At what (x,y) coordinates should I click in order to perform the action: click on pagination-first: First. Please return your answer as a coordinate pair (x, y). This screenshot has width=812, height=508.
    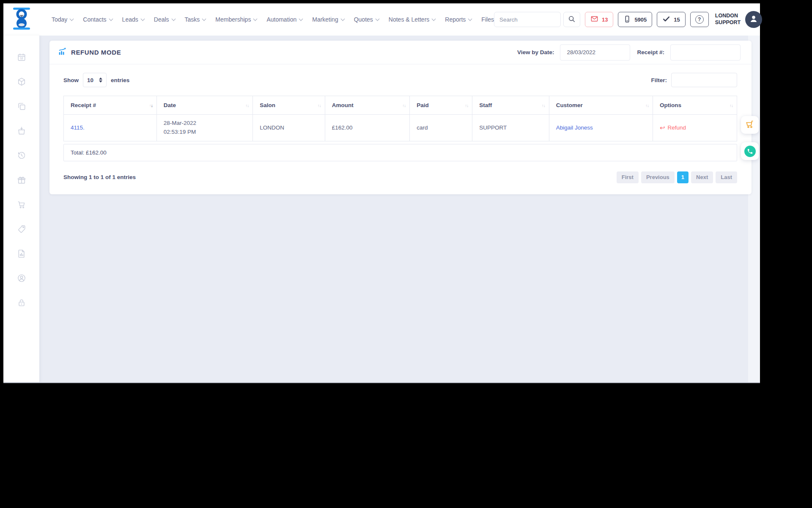
    Looking at the image, I should click on (628, 177).